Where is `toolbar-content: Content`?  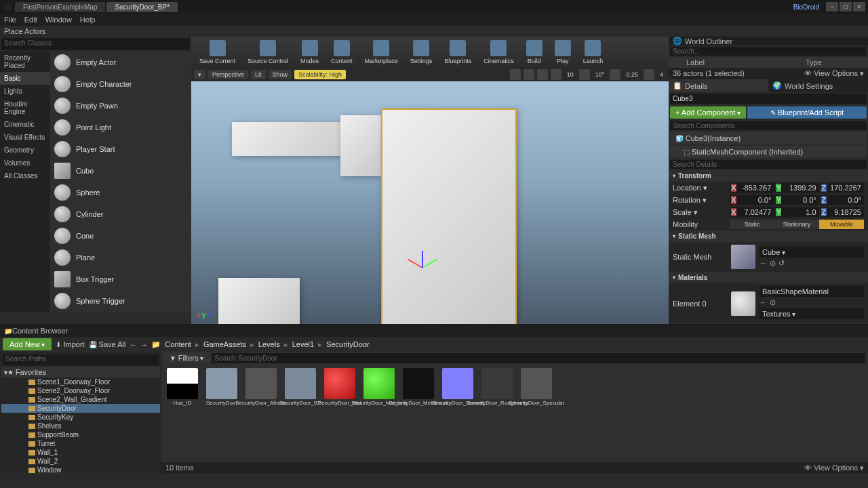
toolbar-content: Content is located at coordinates (342, 52).